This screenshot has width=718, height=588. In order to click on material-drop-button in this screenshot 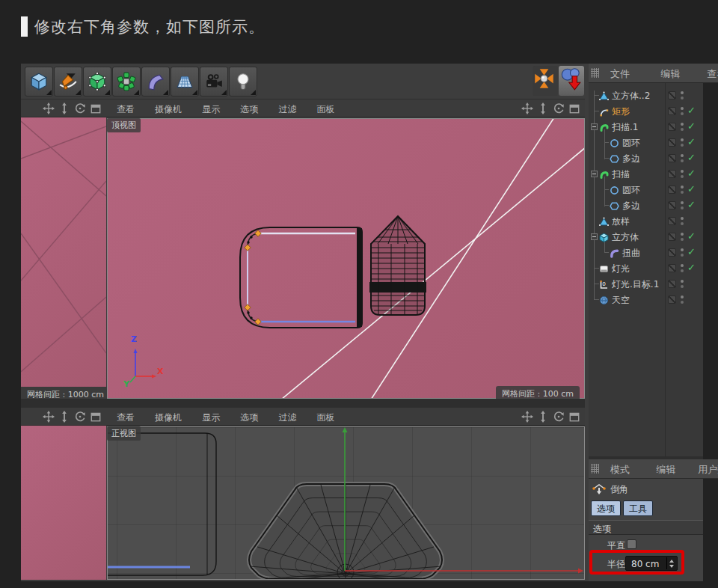, I will do `click(571, 81)`.